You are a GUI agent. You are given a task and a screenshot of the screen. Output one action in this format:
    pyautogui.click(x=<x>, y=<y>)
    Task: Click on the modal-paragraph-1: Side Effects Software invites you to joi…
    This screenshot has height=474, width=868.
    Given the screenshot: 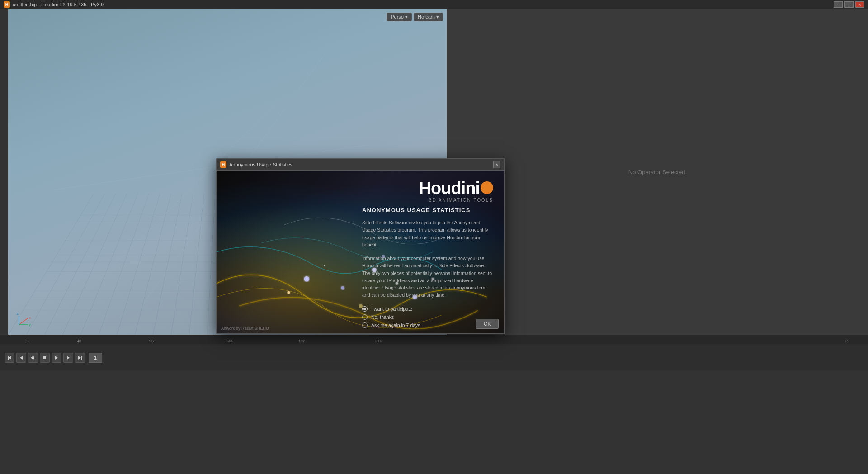 What is the action you would take?
    pyautogui.click(x=428, y=233)
    